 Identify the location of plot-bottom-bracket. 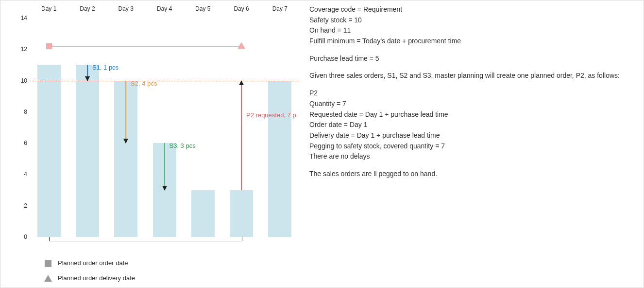
(146, 239).